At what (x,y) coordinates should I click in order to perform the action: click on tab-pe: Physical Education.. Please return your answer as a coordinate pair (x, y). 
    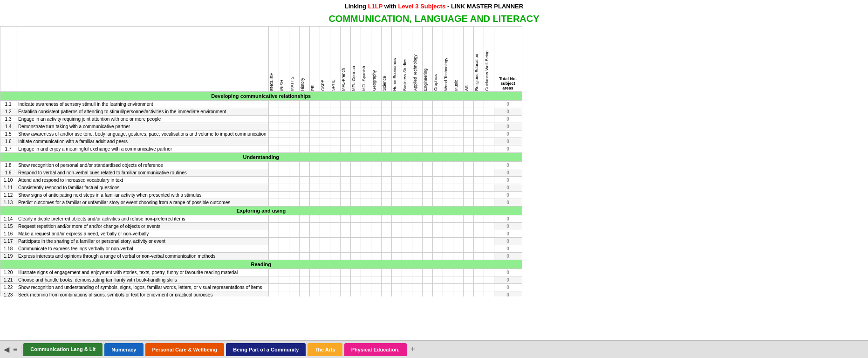
    Looking at the image, I should click on (376, 350).